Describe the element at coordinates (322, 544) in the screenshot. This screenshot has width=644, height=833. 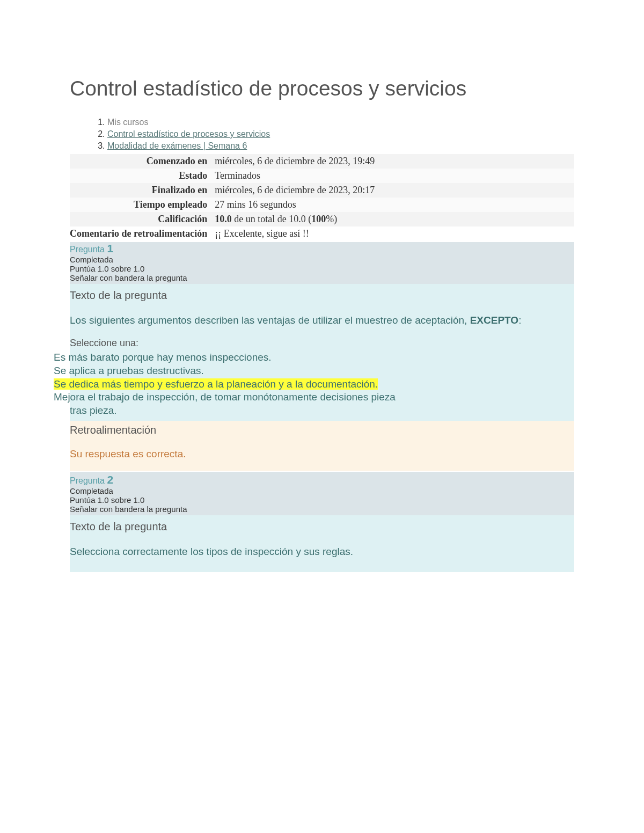
I see `question-body: Texto de la pregunta Selecciona correcta…` at that location.